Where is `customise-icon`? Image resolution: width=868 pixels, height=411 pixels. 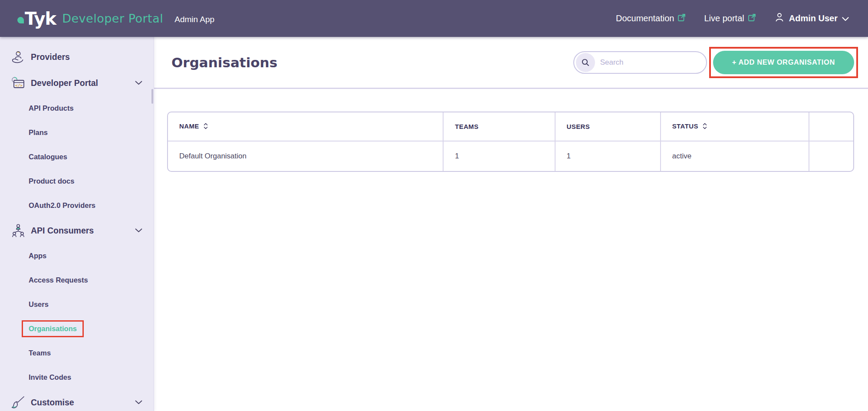
customise-icon is located at coordinates (18, 402).